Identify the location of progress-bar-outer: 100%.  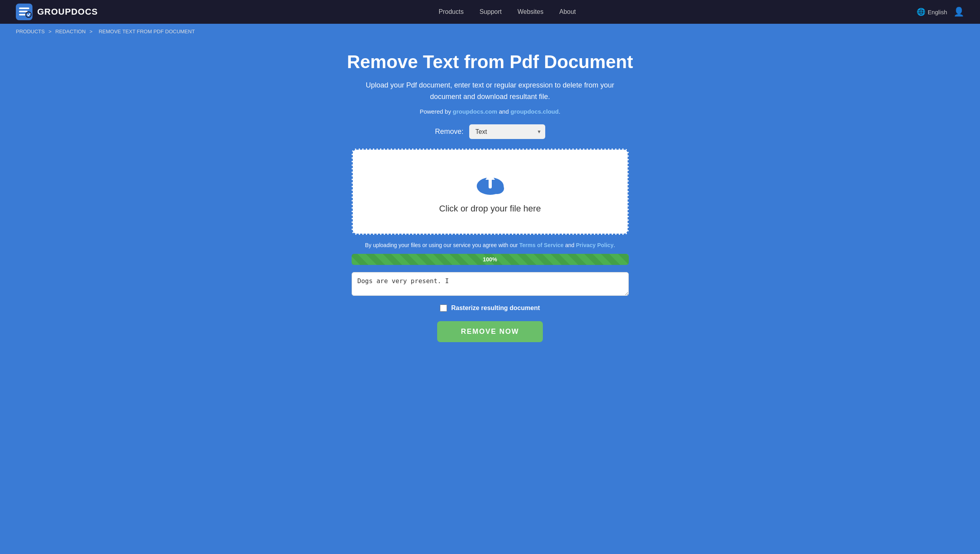
(490, 259).